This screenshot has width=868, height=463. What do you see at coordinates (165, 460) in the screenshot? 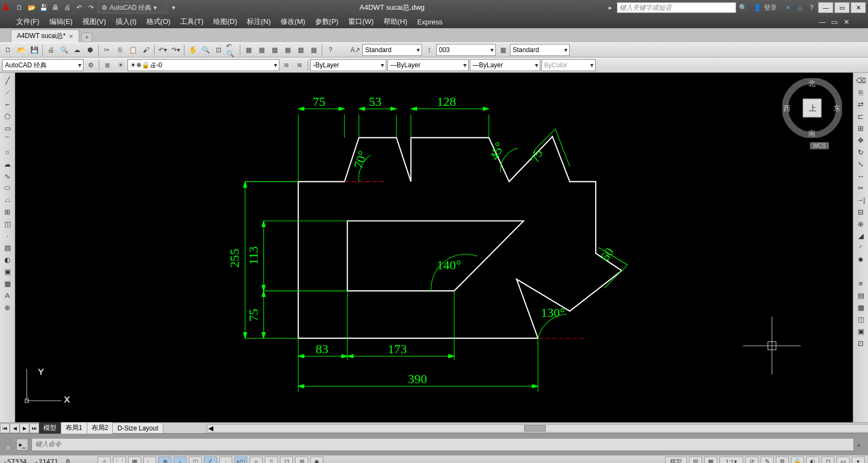
I see `sb-polar-icon: ⊕` at bounding box center [165, 460].